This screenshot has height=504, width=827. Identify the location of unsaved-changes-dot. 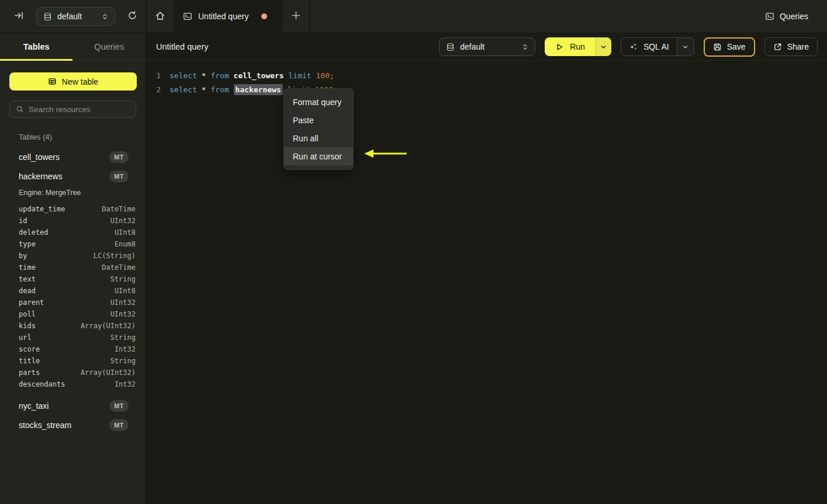
(264, 16).